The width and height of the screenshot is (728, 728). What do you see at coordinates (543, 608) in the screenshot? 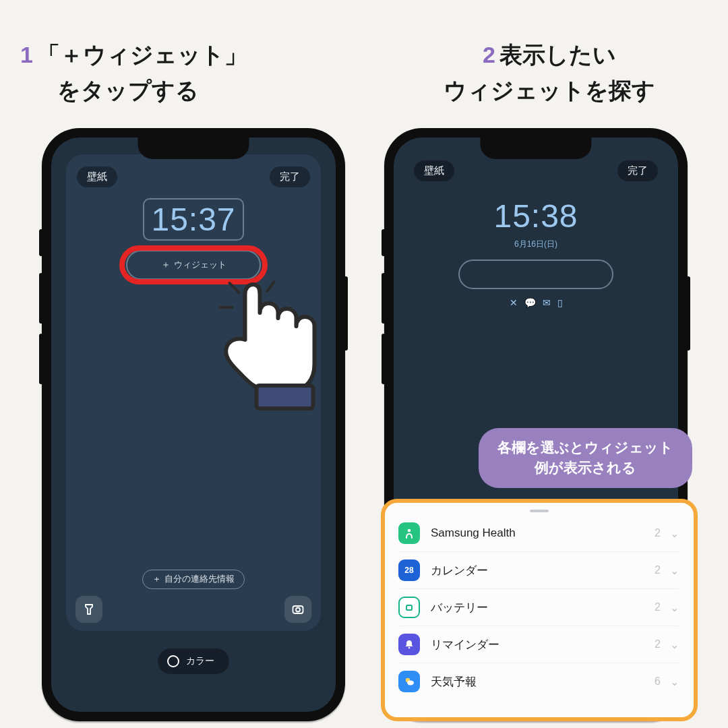
I see `widget-name: バッテリー` at bounding box center [543, 608].